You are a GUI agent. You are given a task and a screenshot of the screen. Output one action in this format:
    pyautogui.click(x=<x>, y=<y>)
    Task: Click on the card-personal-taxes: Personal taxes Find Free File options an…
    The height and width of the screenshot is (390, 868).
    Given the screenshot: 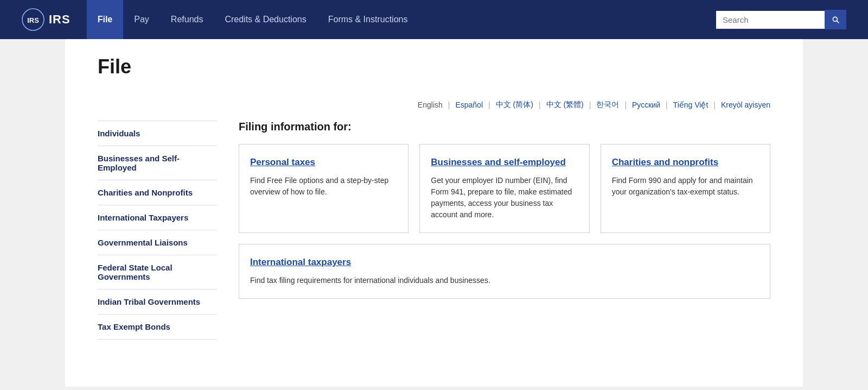 What is the action you would take?
    pyautogui.click(x=323, y=188)
    